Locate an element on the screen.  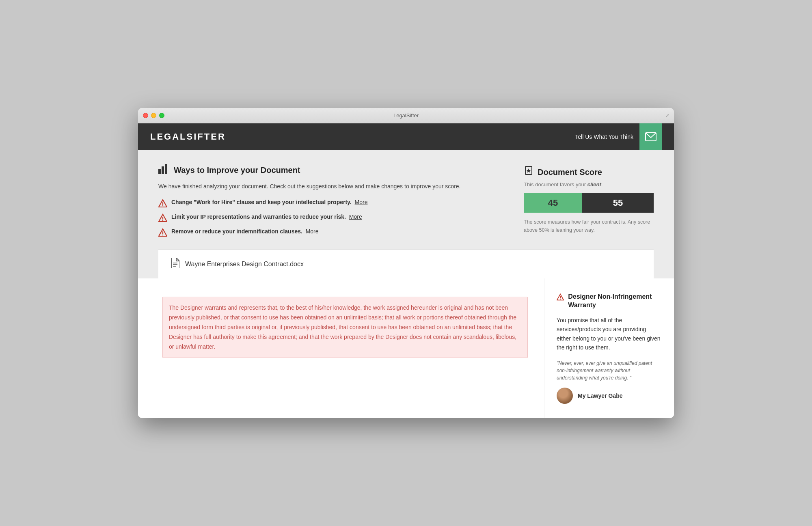
score-description: The score measures how fair your contrac… is located at coordinates (589, 226).